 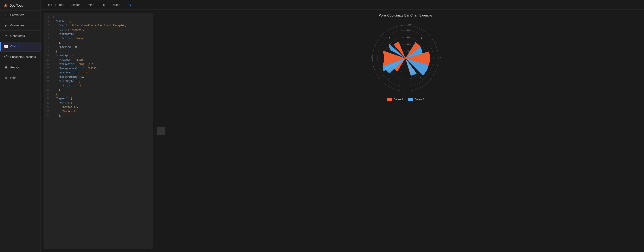 What do you see at coordinates (6, 78) in the screenshot?
I see `ndor-icon: ◈` at bounding box center [6, 78].